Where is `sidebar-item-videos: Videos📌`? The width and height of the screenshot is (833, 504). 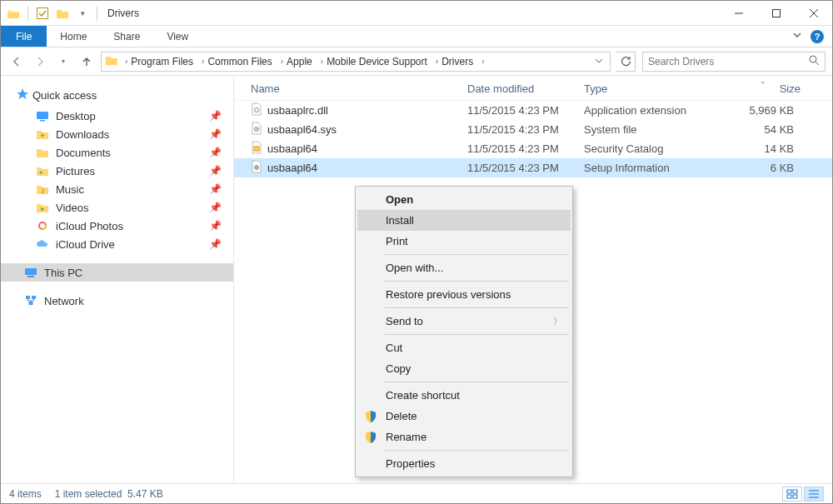 sidebar-item-videos: Videos📌 is located at coordinates (117, 207).